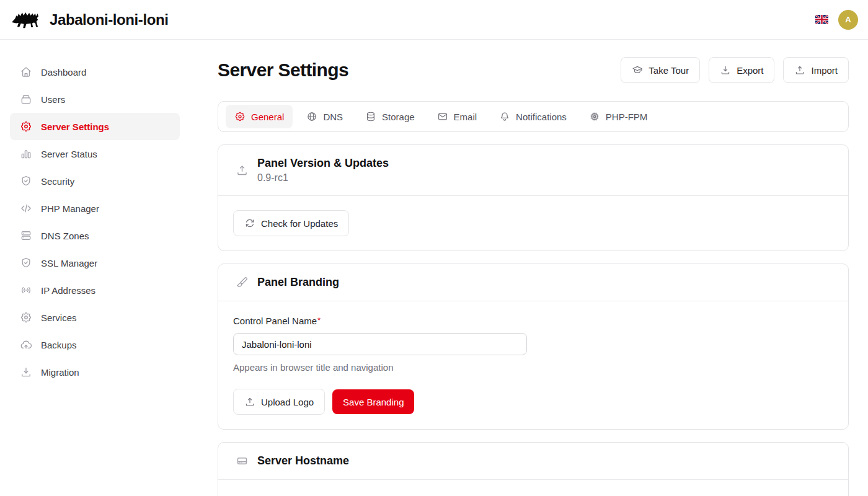 This screenshot has width=868, height=496. Describe the element at coordinates (390, 117) in the screenshot. I see `tab-storage: Storage` at that location.